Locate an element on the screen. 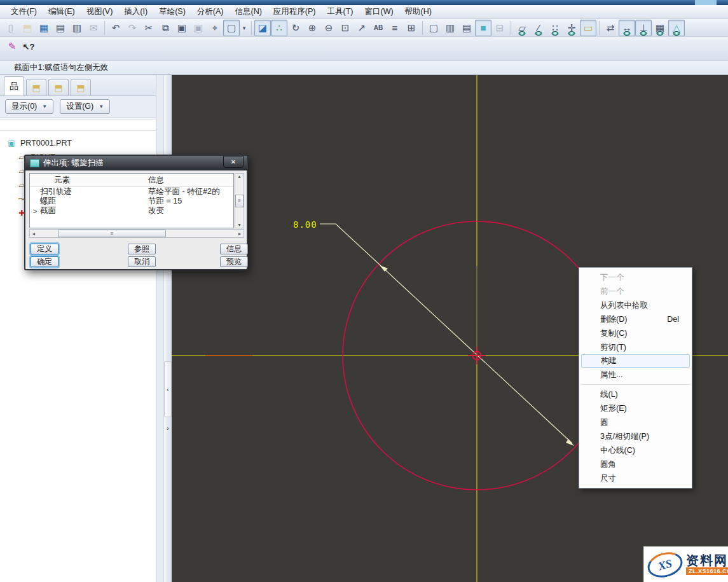  menu-title: 插入(I) is located at coordinates (136, 11).